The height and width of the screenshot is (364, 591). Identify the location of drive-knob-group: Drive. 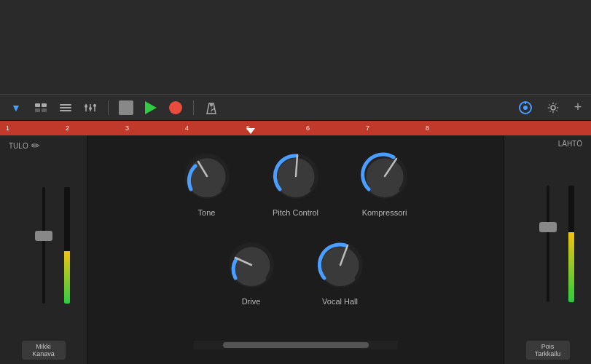
(251, 272).